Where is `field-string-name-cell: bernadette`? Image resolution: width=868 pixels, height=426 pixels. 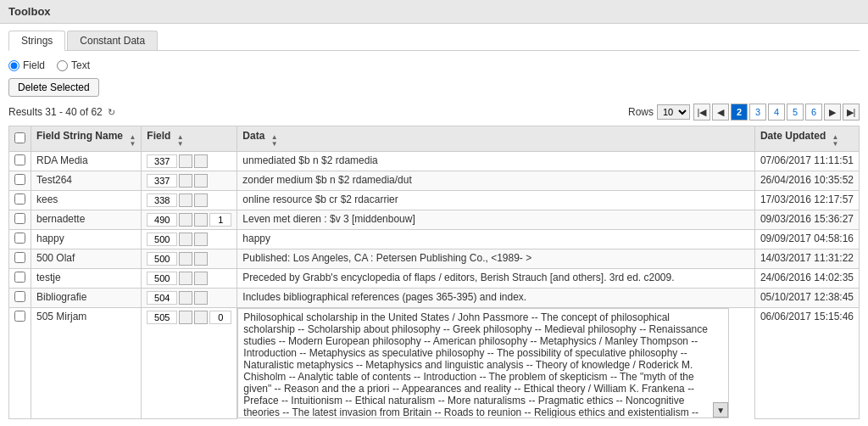 field-string-name-cell: bernadette is located at coordinates (86, 221).